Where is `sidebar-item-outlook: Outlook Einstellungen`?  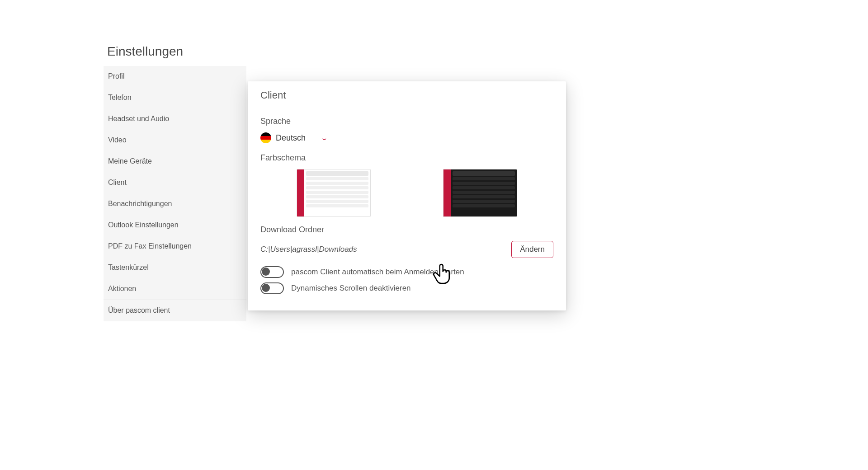
sidebar-item-outlook: Outlook Einstellungen is located at coordinates (175, 225).